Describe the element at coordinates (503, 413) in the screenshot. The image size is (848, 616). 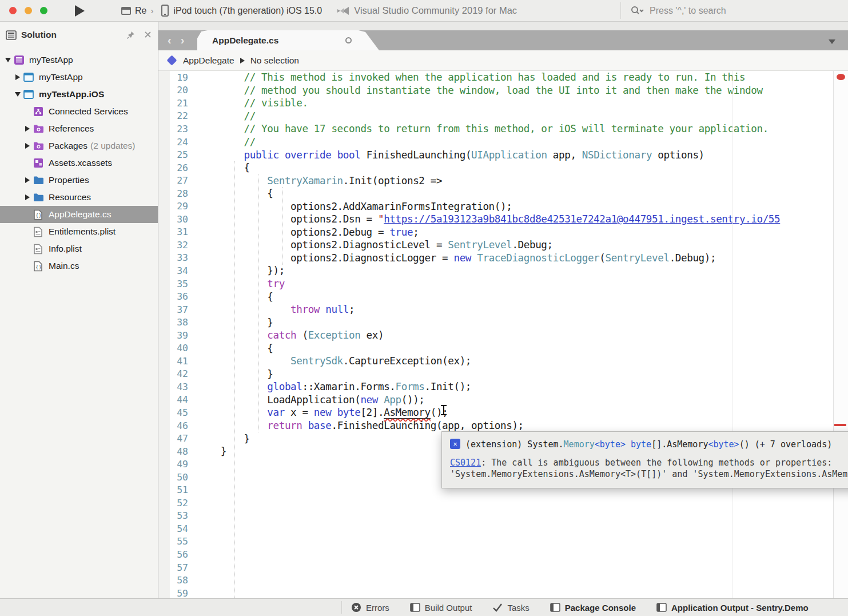
I see `code-line-45: 45 var x = new byte[2].AsMemory();` at that location.